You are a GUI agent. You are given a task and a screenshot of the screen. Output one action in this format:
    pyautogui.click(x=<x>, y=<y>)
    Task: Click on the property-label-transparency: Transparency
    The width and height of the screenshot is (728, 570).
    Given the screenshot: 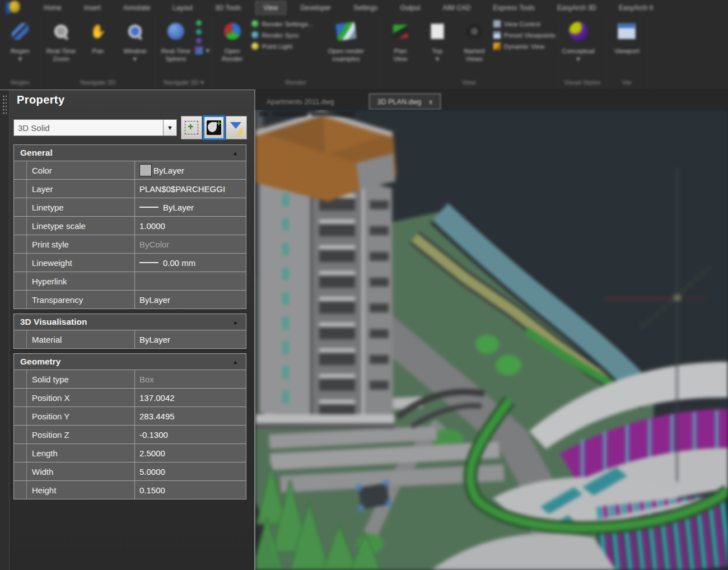 What is the action you would take?
    pyautogui.click(x=81, y=300)
    